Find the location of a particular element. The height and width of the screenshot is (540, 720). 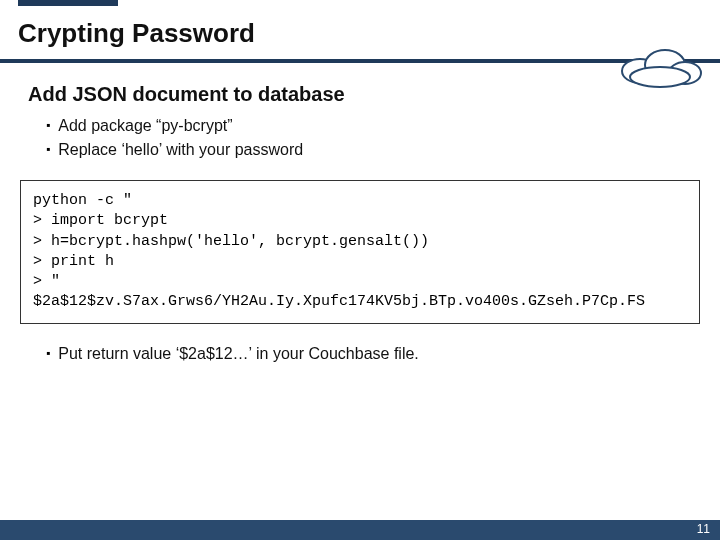

code-line: > h=bcrypt.hashpw('hello', bcrypt.gensal… is located at coordinates (231, 242).